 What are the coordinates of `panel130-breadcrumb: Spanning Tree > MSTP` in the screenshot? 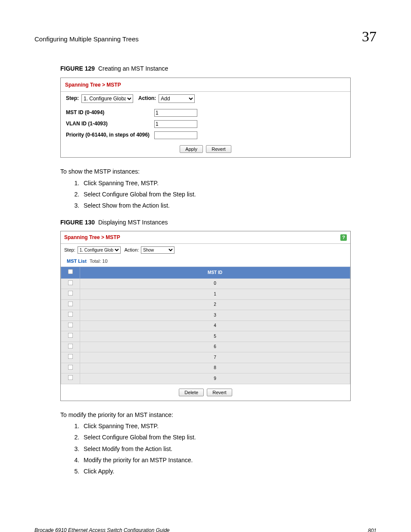 It's located at (92, 238).